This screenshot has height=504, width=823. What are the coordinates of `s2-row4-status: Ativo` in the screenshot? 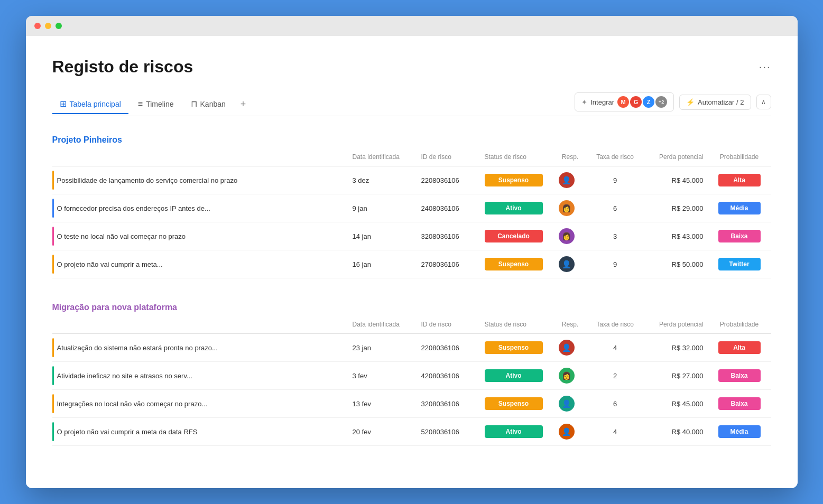 It's located at (517, 432).